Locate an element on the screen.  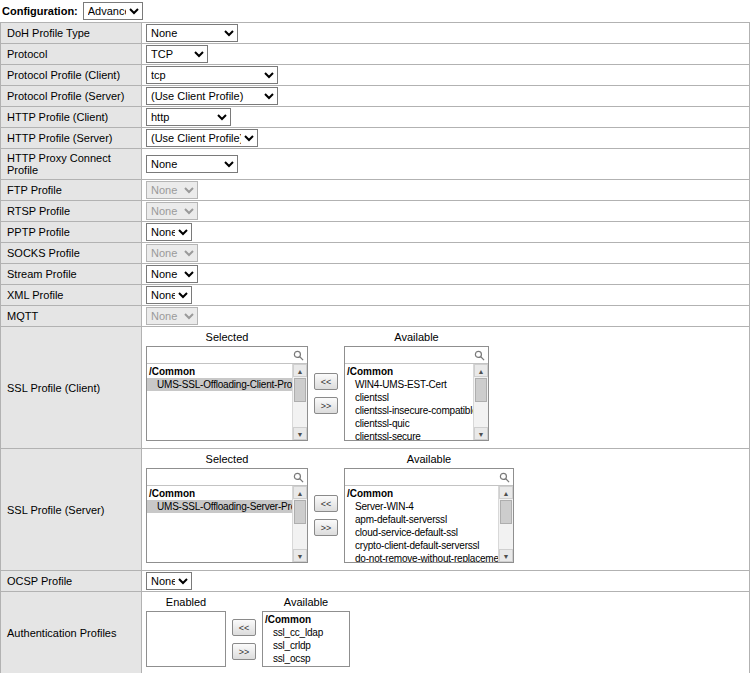
stream-profile-select: None is located at coordinates (172, 274).